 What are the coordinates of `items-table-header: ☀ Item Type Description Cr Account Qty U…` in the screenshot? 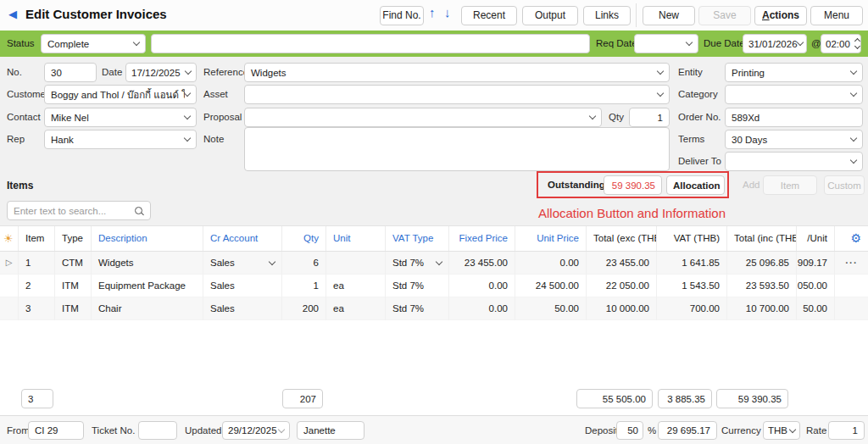 It's located at (434, 239).